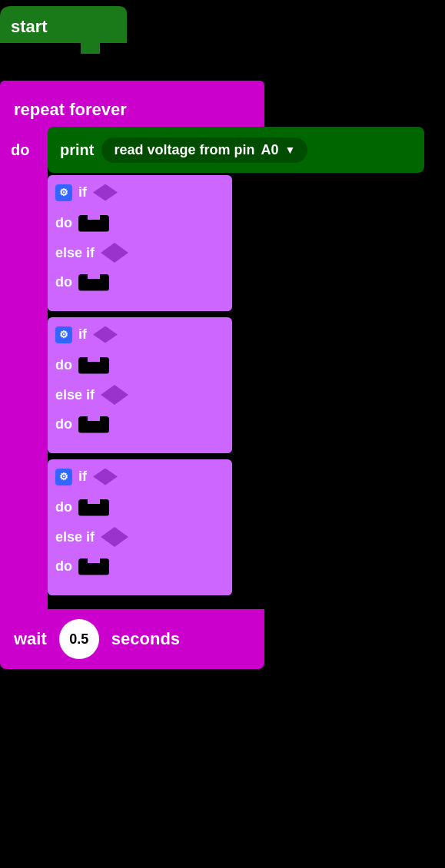 The image size is (445, 868). Describe the element at coordinates (71, 110) in the screenshot. I see `repeat-forever-label: repeat forever` at that location.